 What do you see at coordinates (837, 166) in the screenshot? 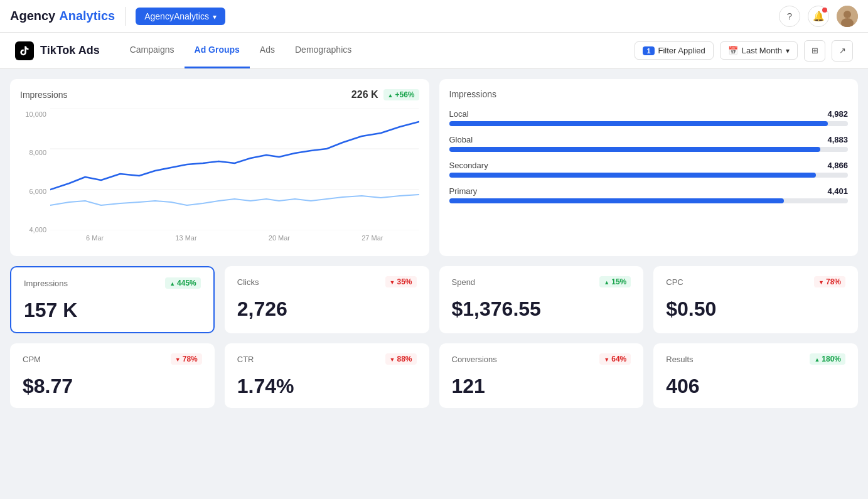
I see `bar-value: 4,866` at bounding box center [837, 166].